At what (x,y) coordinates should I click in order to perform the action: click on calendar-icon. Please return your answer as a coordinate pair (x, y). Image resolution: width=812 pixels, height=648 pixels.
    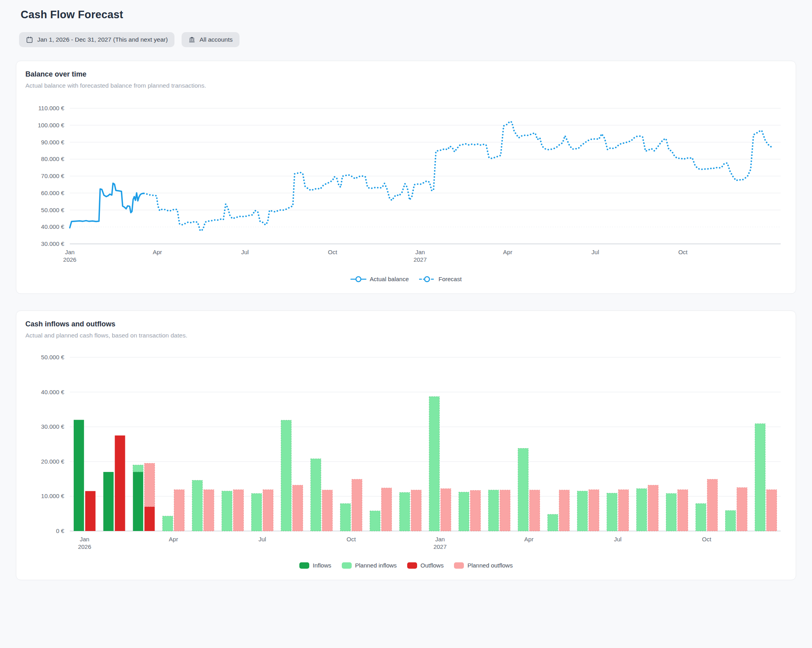
    Looking at the image, I should click on (29, 40).